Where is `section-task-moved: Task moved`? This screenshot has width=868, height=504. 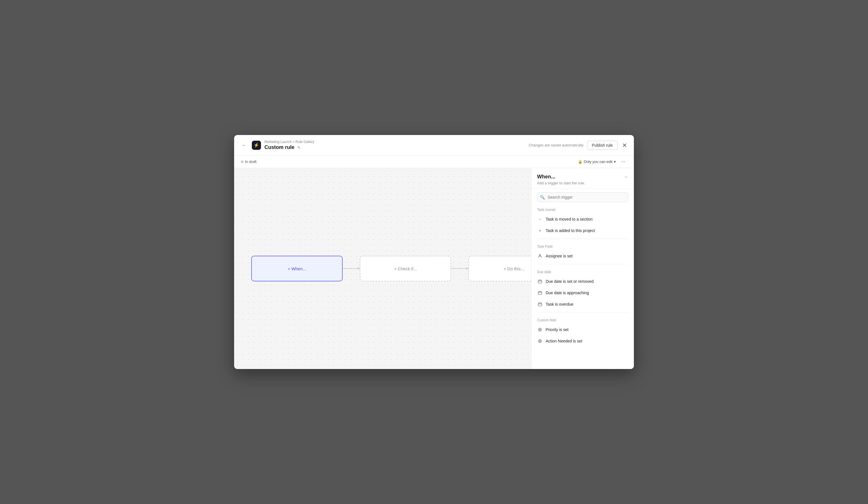
section-task-moved: Task moved is located at coordinates (583, 209).